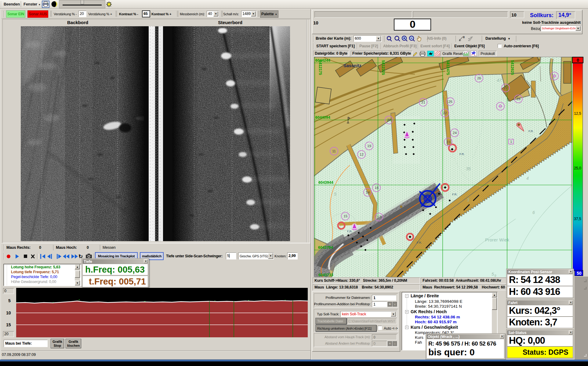 This screenshot has height=366, width=588. I want to click on svg-text: 17, so click(379, 217).